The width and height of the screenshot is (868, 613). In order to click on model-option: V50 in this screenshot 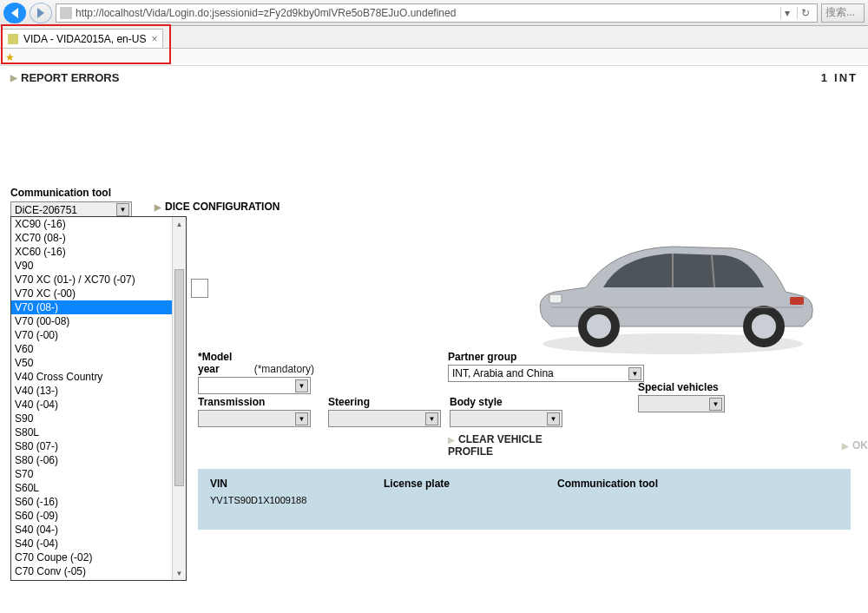, I will do `click(99, 363)`.